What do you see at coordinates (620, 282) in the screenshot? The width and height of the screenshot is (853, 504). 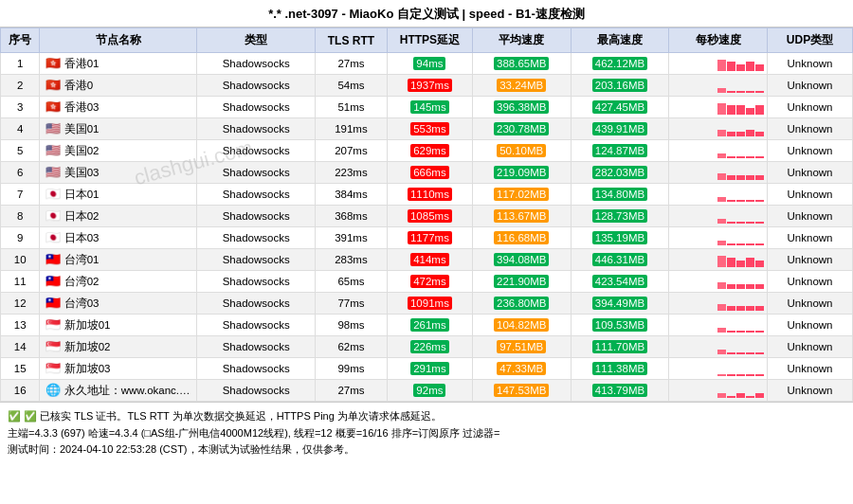 I see `cell-max-speed: 423.54MB` at bounding box center [620, 282].